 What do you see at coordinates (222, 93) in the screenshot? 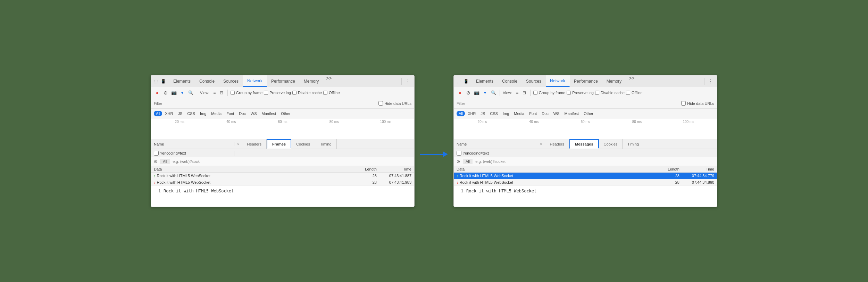
I see `view-timeline-left: ⊟` at bounding box center [222, 93].